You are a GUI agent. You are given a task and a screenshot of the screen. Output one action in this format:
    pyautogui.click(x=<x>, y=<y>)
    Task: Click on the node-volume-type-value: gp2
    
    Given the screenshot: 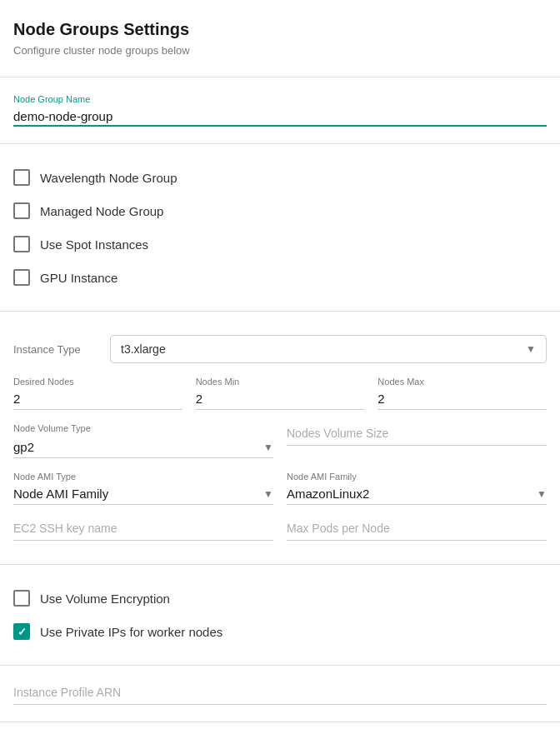 What is the action you would take?
    pyautogui.click(x=23, y=447)
    